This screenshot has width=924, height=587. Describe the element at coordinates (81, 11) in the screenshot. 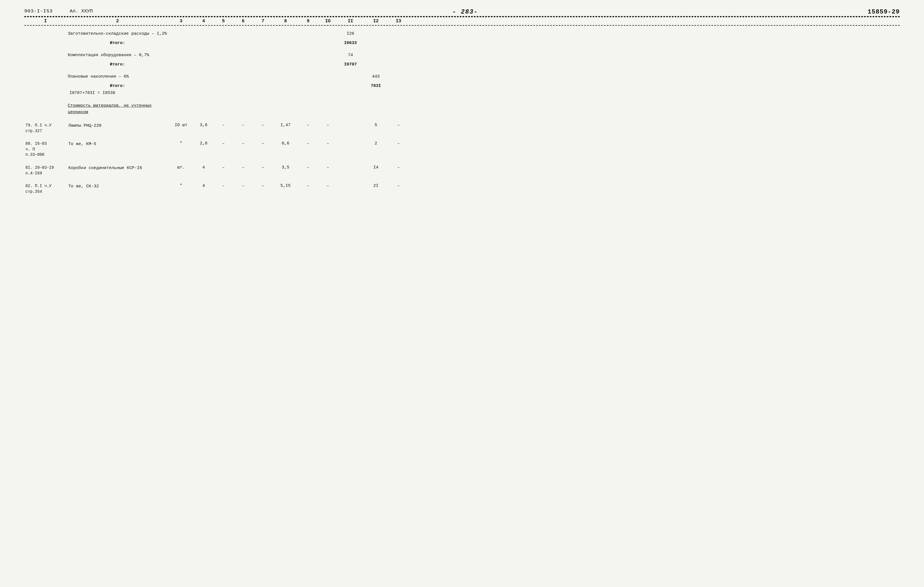

I see `sheet-label: Ал. ХХУП` at that location.